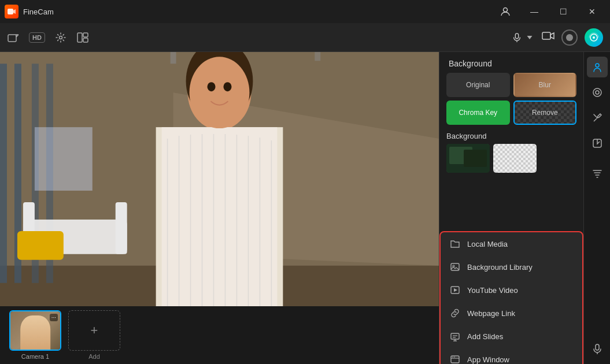 The height and width of the screenshot is (364, 610). I want to click on export-button, so click(13, 38).